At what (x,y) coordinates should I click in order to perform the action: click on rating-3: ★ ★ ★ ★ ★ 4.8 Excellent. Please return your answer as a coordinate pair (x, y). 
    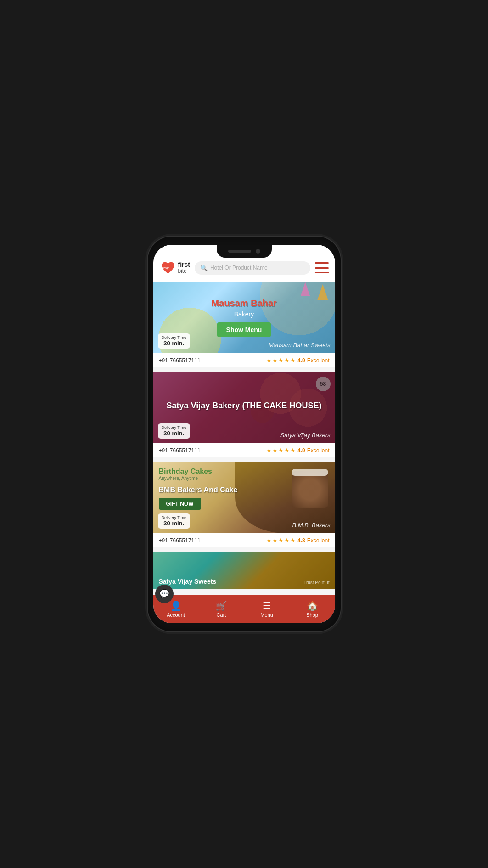
    Looking at the image, I should click on (297, 540).